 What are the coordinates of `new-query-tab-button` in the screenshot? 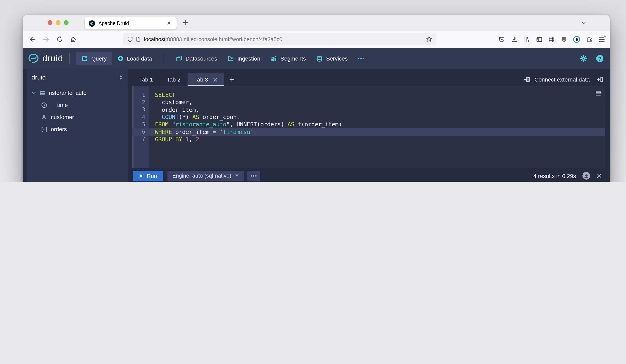 It's located at (232, 80).